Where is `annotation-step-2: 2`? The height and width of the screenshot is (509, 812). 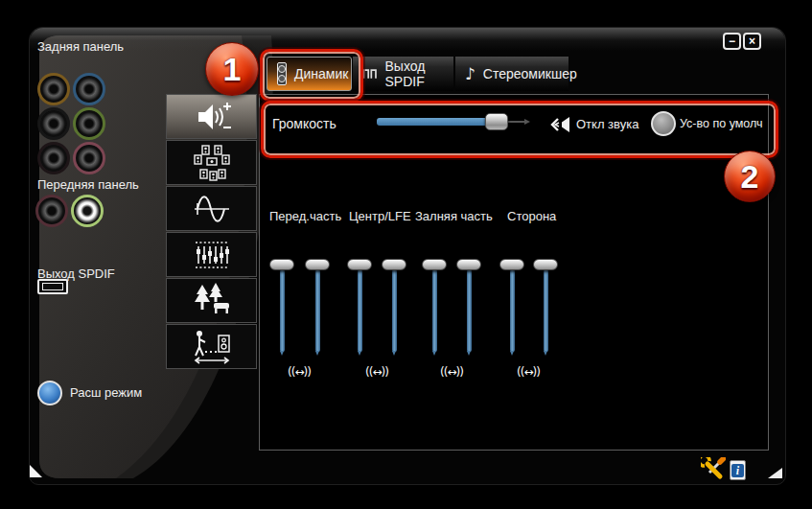 annotation-step-2: 2 is located at coordinates (750, 176).